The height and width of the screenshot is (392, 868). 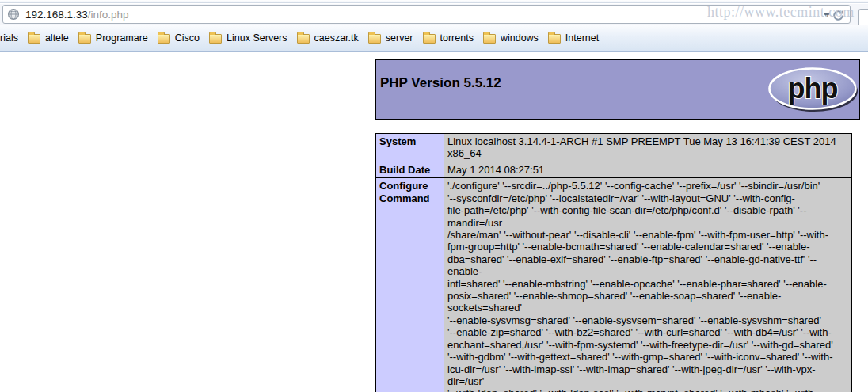 What do you see at coordinates (813, 89) in the screenshot?
I see `php-logo: php` at bounding box center [813, 89].